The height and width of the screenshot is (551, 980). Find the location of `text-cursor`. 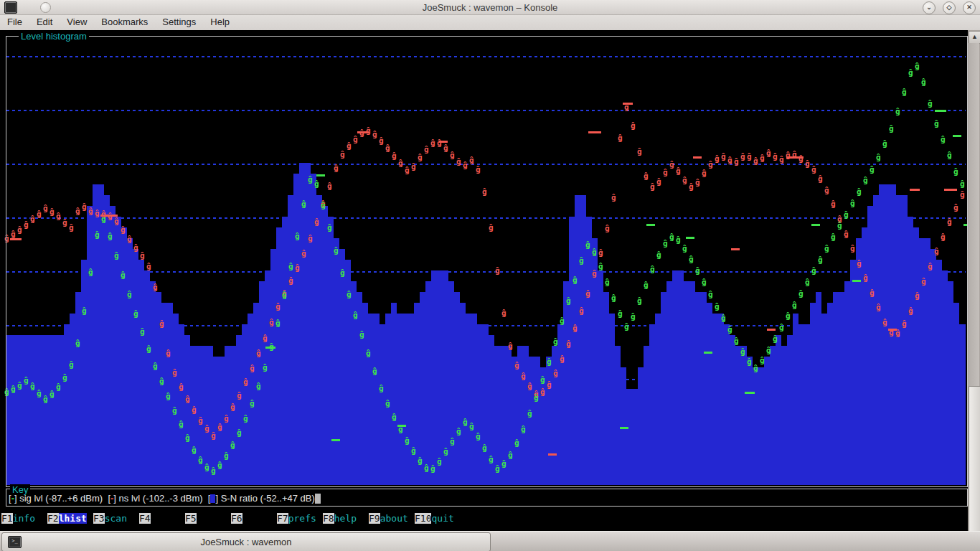

text-cursor is located at coordinates (318, 499).